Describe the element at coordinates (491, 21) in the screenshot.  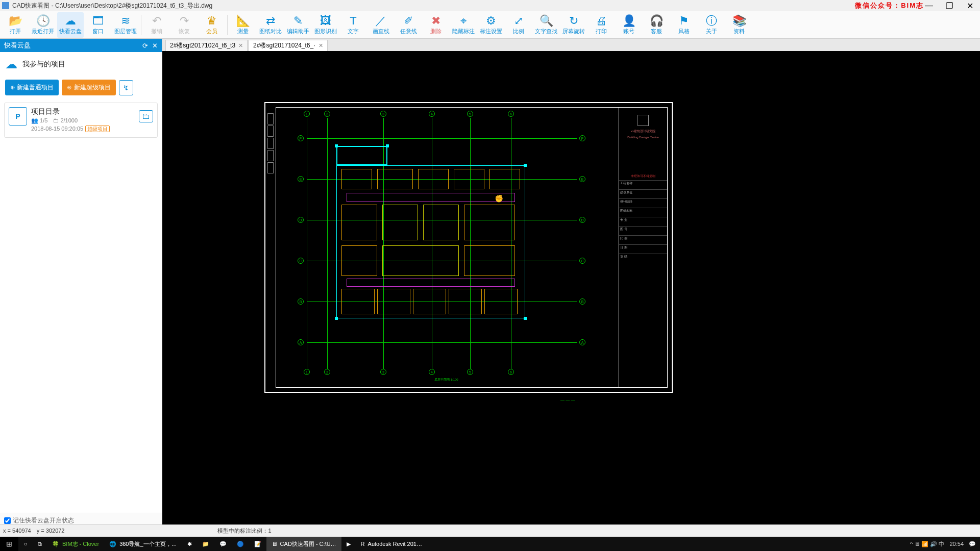
I see `tool-icon: ⚙` at that location.